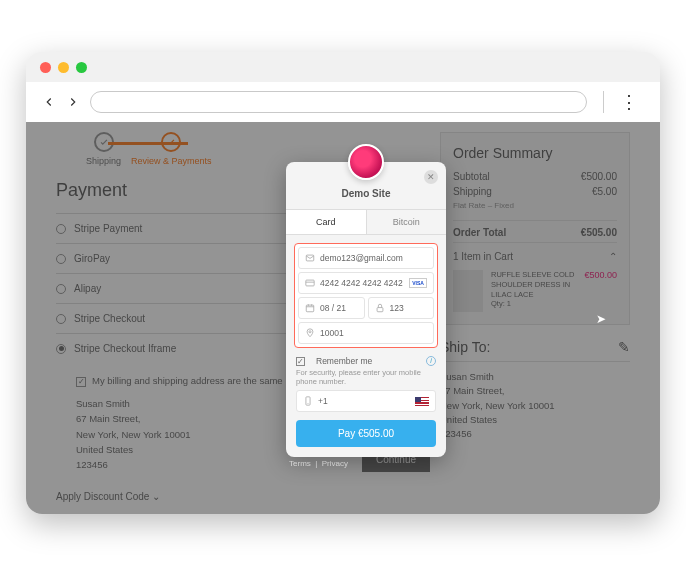  Describe the element at coordinates (366, 333) in the screenshot. I see `zip-field: 10001` at that location.